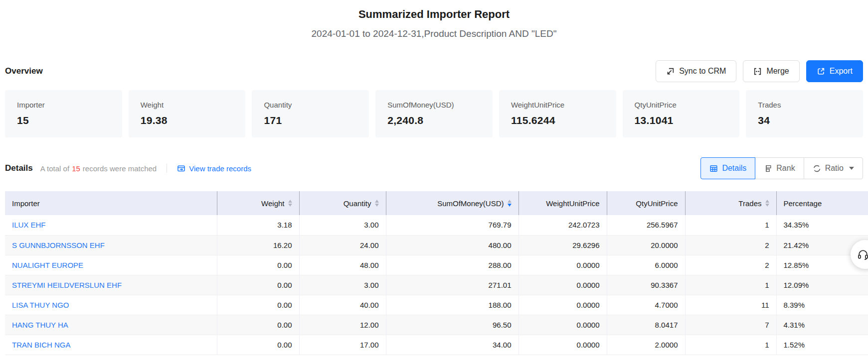 Image resolution: width=868 pixels, height=356 pixels. I want to click on cell-qty_unit_price: 20.0000, so click(646, 245).